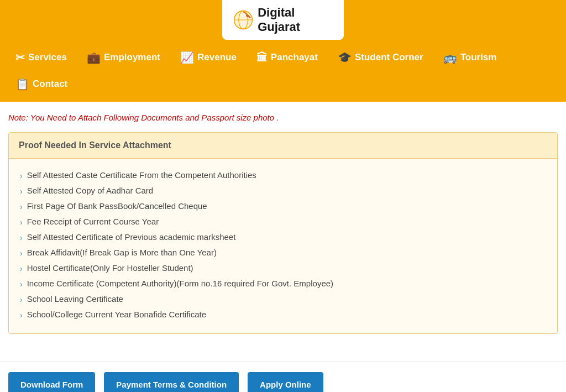 The width and height of the screenshot is (566, 392). I want to click on note-text: Note: You Need to Attach Following Docum…, so click(283, 117).